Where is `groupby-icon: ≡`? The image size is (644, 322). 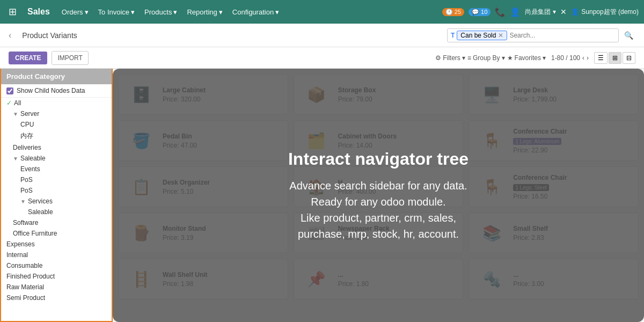 groupby-icon: ≡ is located at coordinates (469, 58).